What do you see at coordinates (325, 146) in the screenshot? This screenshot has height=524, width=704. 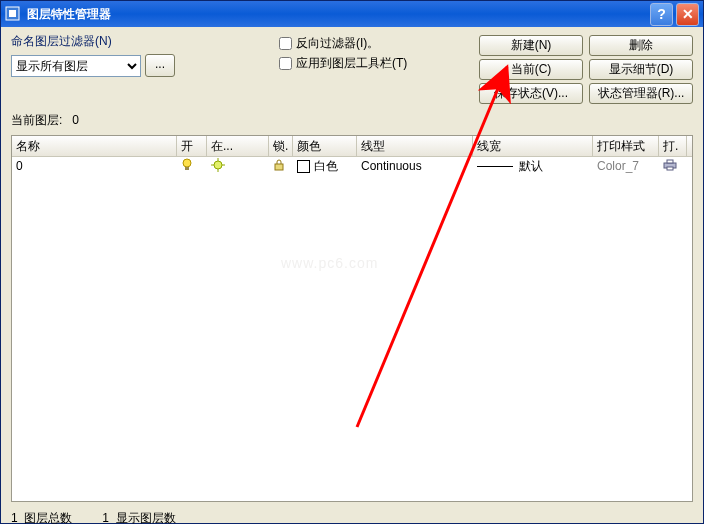 I see `col-color: 颜色` at bounding box center [325, 146].